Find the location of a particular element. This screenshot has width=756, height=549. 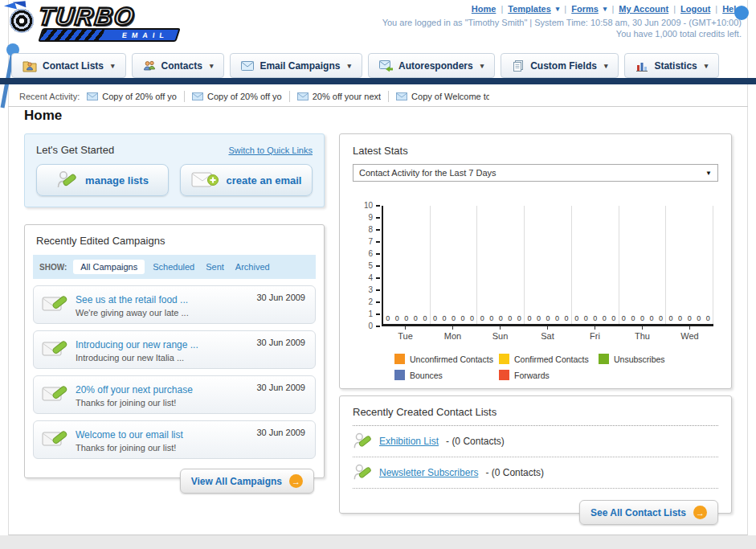

contact-list-row: Exhibition List - (0 Contacts) is located at coordinates (535, 442).